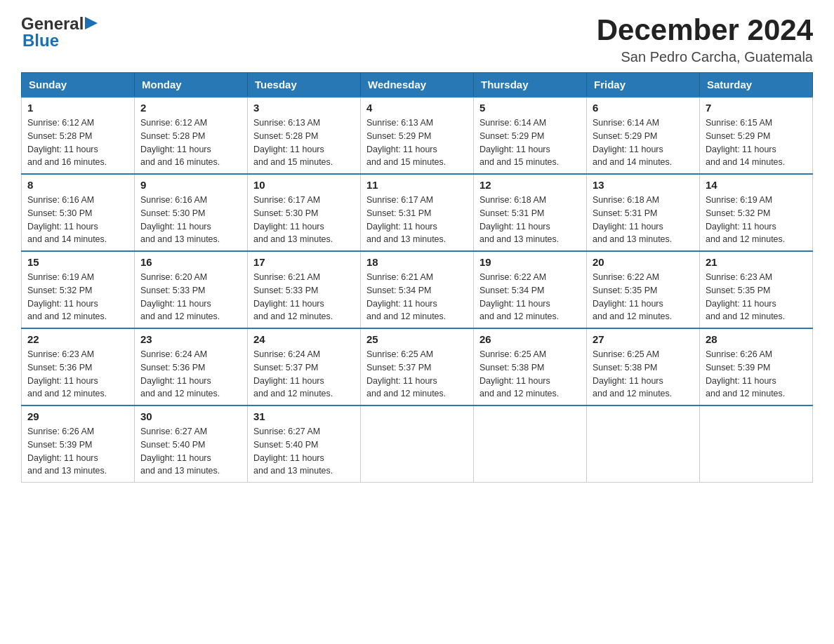 This screenshot has width=834, height=644. What do you see at coordinates (756, 262) in the screenshot?
I see `day-number: 21` at bounding box center [756, 262].